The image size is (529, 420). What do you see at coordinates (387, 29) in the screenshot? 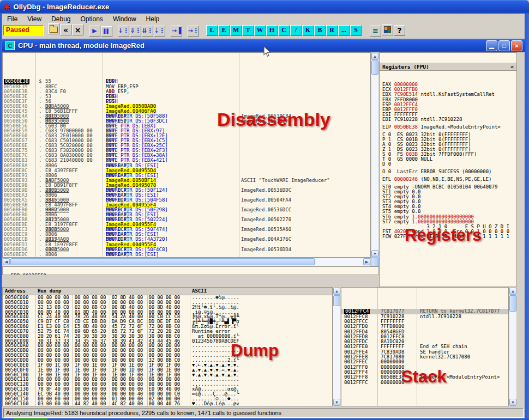
I see `color-grid-icon` at bounding box center [387, 29].